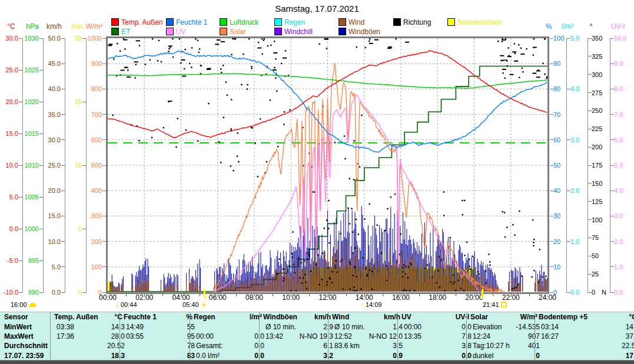 This screenshot has height=364, width=634. What do you see at coordinates (41, 261) in the screenshot?
I see `axis-tick-luftdruck` at bounding box center [41, 261].